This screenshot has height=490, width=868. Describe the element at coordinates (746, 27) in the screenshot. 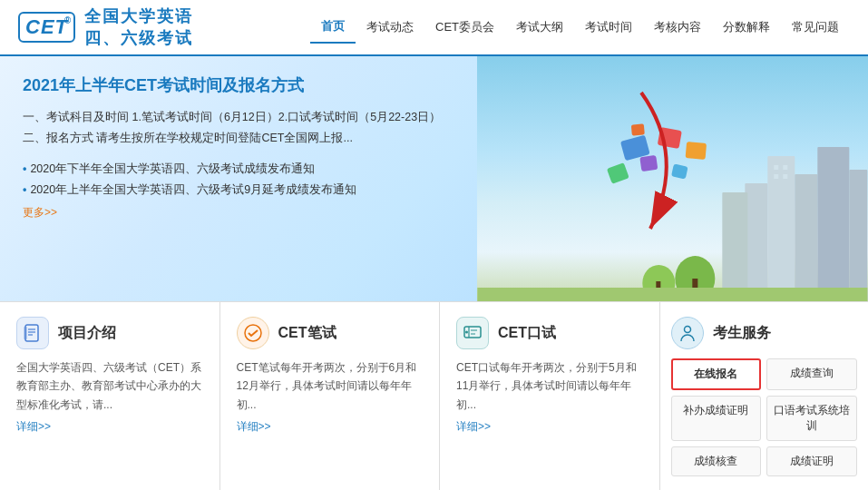

I see `nav-item-scores: 分数解释` at that location.